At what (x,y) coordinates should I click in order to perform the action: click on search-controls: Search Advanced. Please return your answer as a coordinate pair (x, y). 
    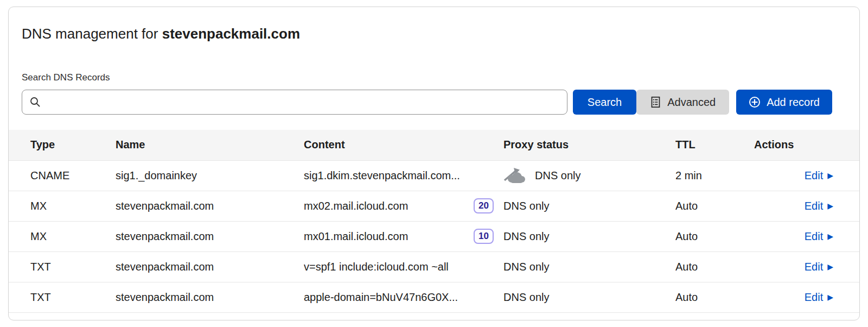
    Looking at the image, I should click on (434, 102).